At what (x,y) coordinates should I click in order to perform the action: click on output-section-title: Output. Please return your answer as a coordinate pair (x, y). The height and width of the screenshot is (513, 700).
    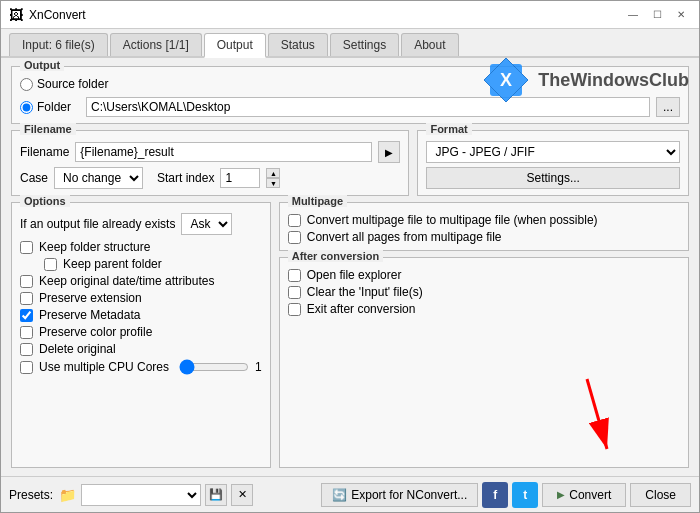
    Looking at the image, I should click on (42, 65).